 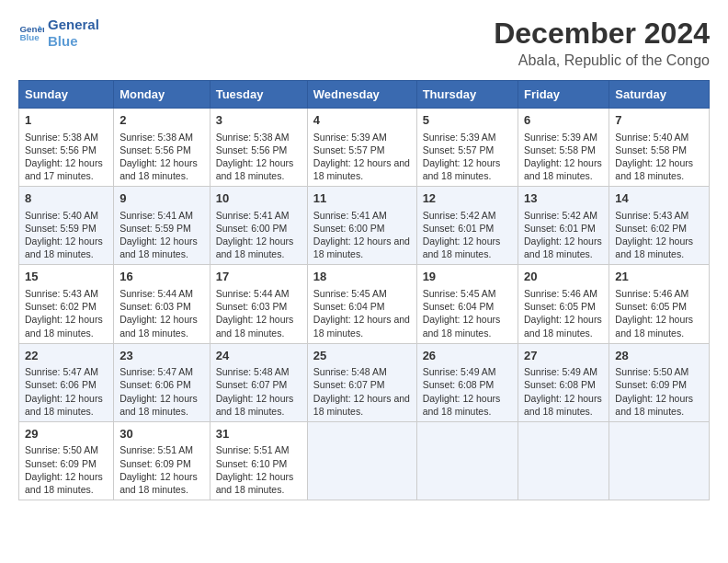 I want to click on day-number: 22, so click(x=66, y=356).